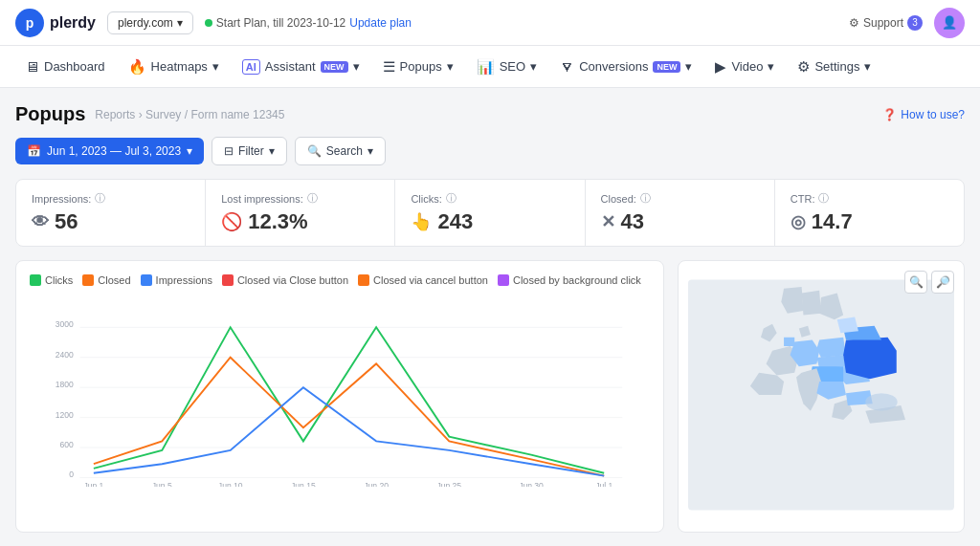 The height and width of the screenshot is (546, 980). What do you see at coordinates (34, 151) in the screenshot?
I see `calendar-icon: 📅` at bounding box center [34, 151].